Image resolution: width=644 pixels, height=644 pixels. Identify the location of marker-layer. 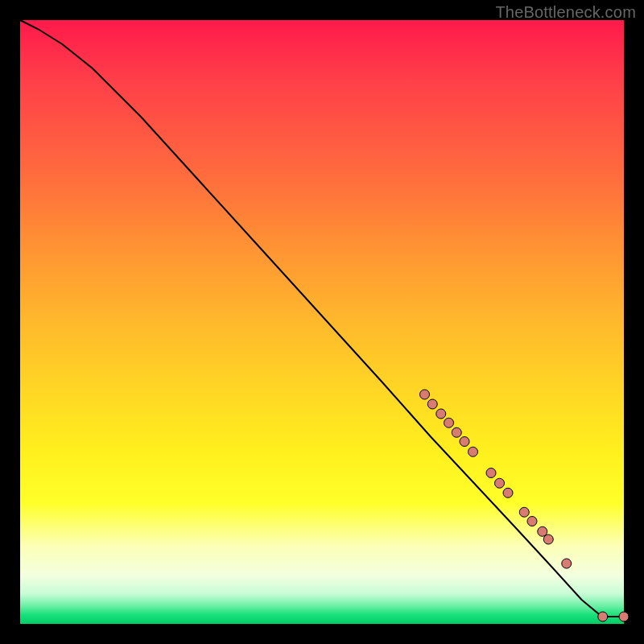
(525, 506).